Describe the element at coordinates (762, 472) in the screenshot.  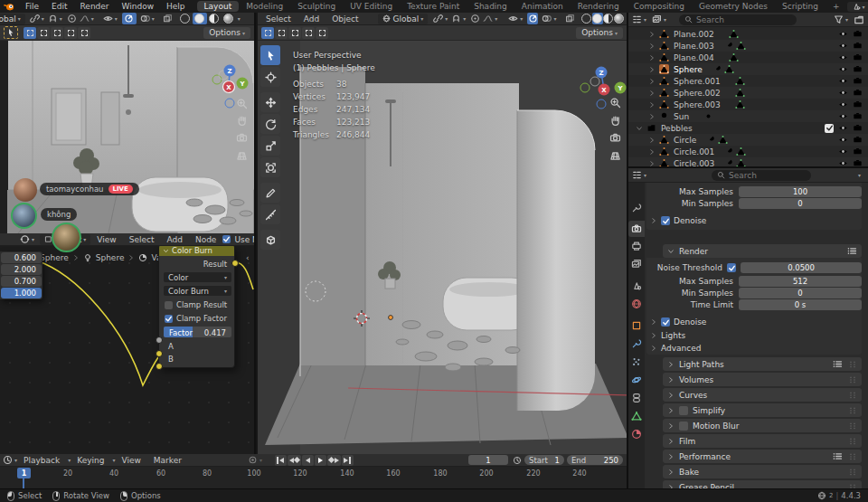
I see `section-bake: Bake` at that location.